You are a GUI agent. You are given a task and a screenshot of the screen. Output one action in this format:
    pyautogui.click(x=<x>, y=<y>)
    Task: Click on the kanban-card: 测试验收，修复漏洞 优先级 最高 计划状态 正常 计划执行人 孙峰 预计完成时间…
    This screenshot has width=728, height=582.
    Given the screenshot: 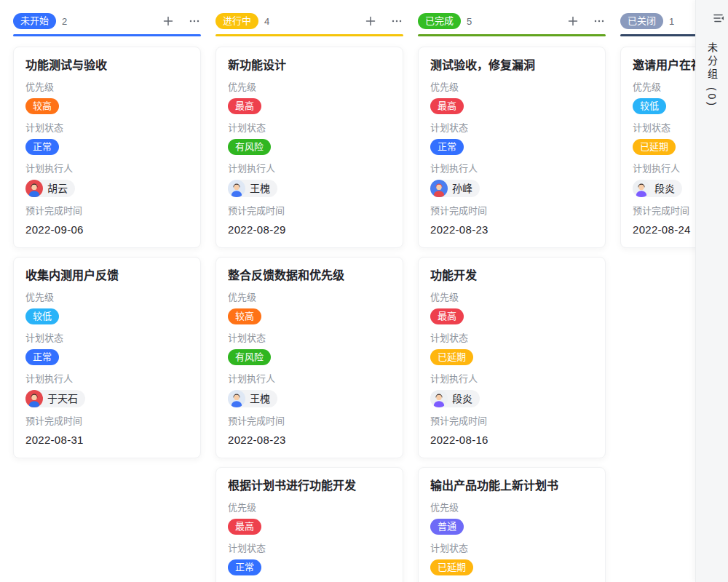 What is the action you would take?
    pyautogui.click(x=512, y=147)
    